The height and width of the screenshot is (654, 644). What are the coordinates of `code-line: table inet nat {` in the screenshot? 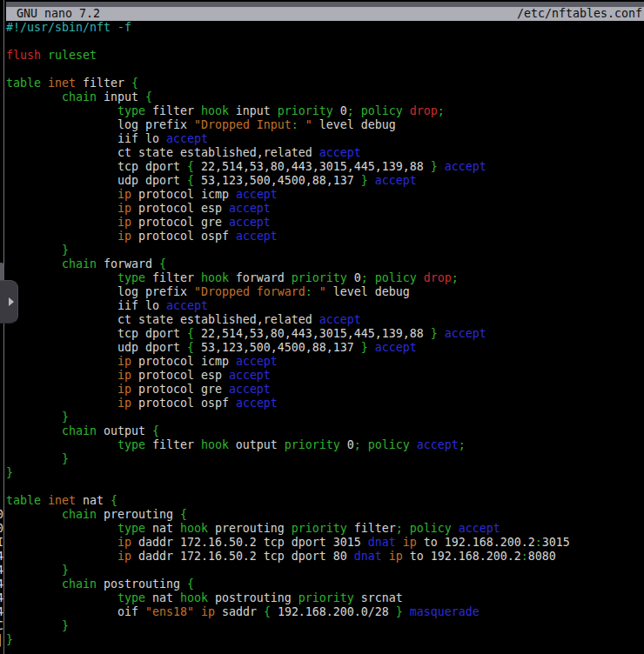 It's located at (288, 501).